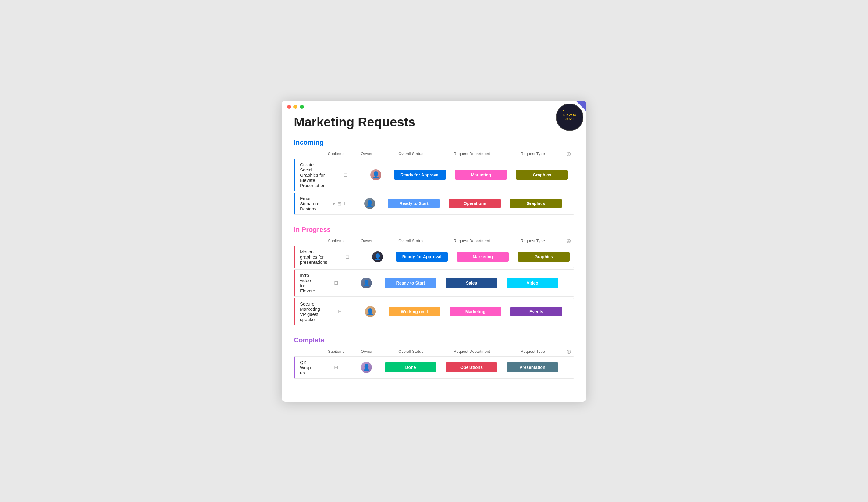 Image resolution: width=868 pixels, height=502 pixels. I want to click on status-cell: Working on it, so click(415, 312).